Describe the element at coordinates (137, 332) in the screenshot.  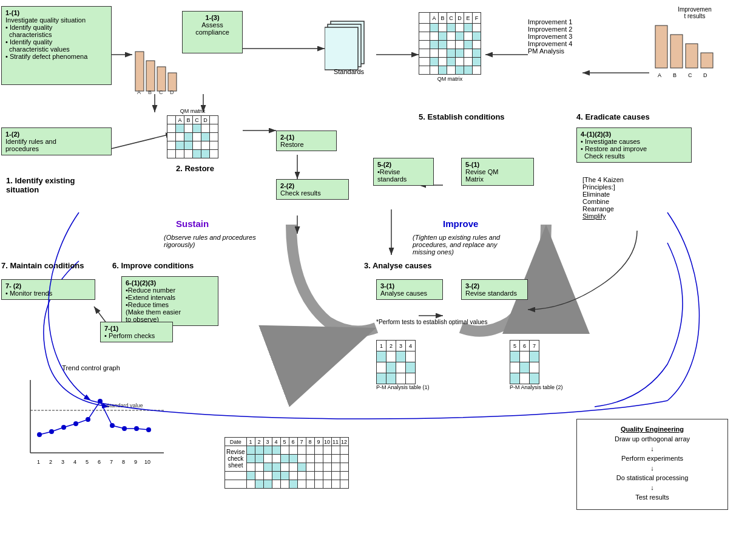
I see `box-7-1: 7-(1) • Perform checks` at that location.